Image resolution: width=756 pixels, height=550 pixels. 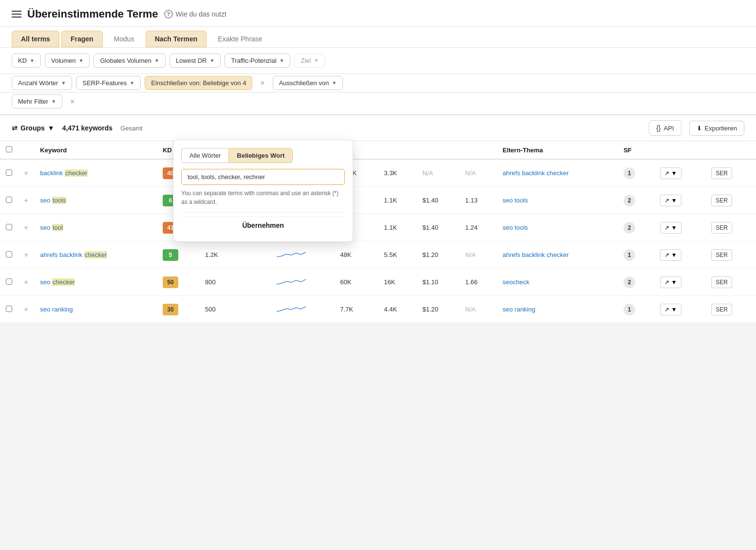 I want to click on filter-volumen: Volumen ▼, so click(x=67, y=60).